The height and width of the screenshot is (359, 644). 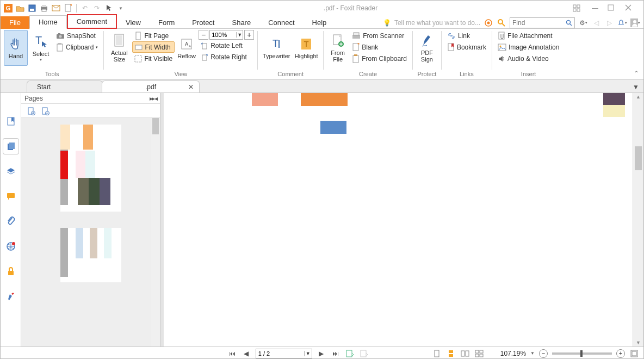 What do you see at coordinates (11, 121) in the screenshot?
I see `rail-bookmarks-icon` at bounding box center [11, 121].